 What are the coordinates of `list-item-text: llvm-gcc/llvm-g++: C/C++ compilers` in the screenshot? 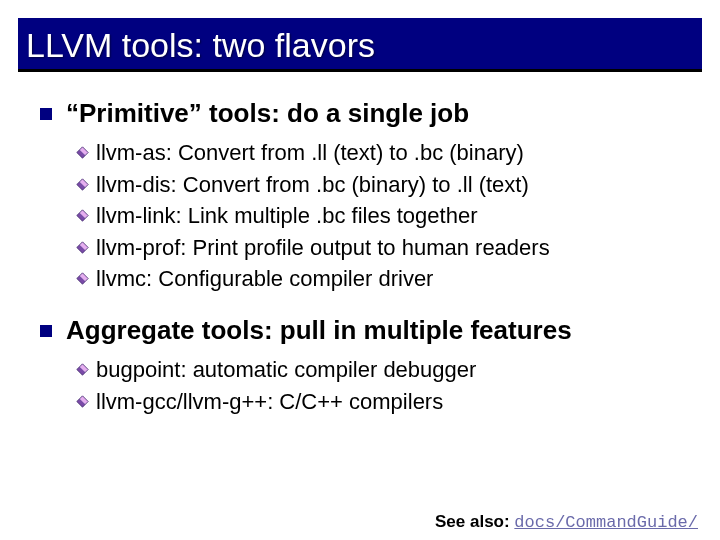 It's located at (270, 402).